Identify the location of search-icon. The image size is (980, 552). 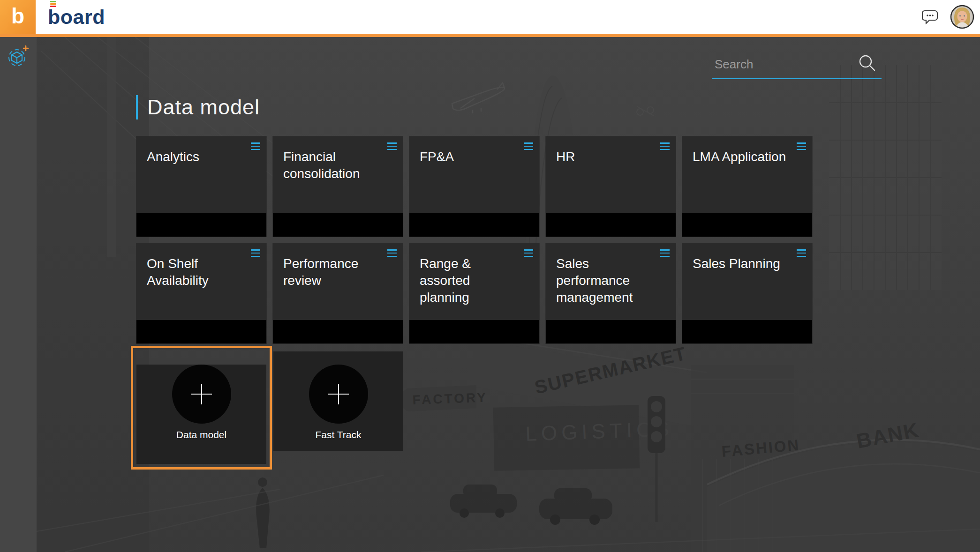
(867, 65).